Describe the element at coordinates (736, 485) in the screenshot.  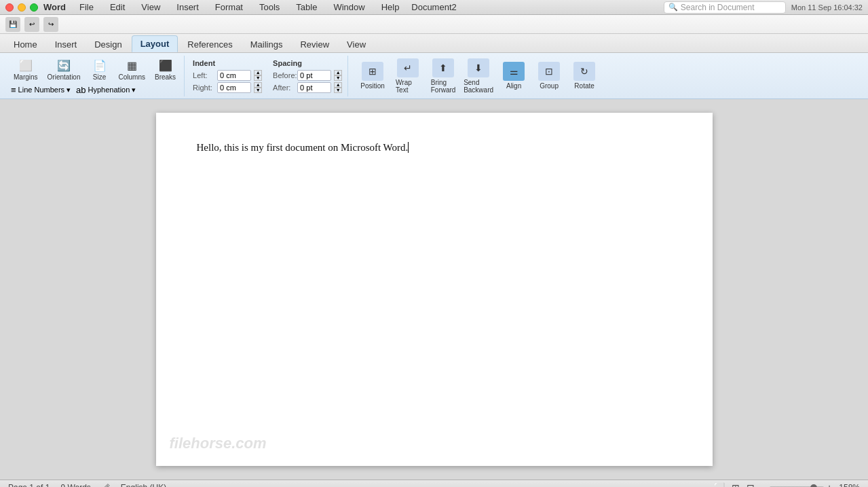
I see `view-layout-icon: ⊞` at that location.